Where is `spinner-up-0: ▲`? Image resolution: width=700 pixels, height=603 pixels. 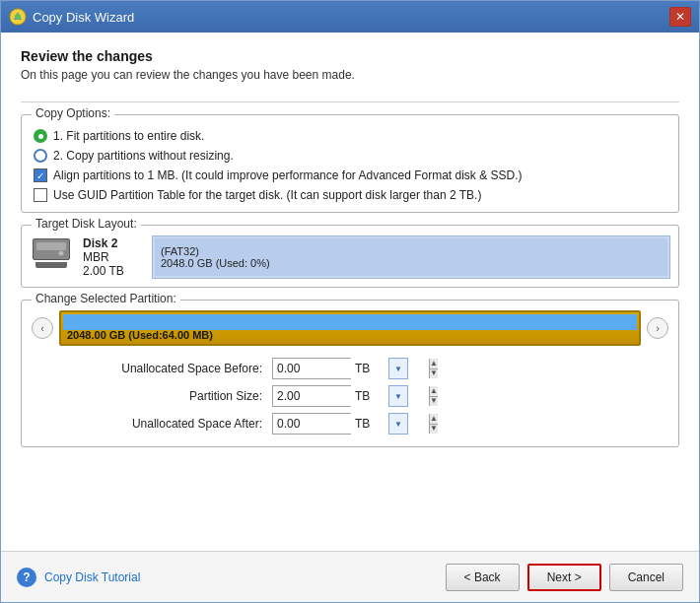 spinner-up-0: ▲ is located at coordinates (434, 365).